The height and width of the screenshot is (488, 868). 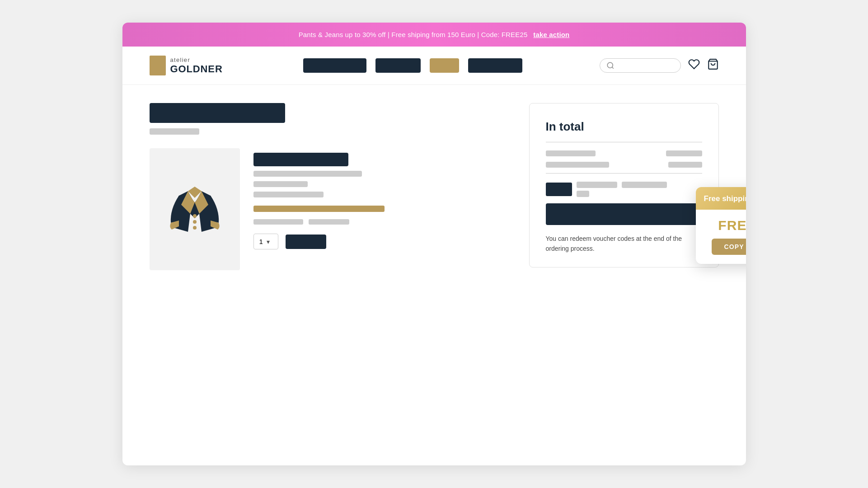 I want to click on order-row-2-value, so click(x=685, y=164).